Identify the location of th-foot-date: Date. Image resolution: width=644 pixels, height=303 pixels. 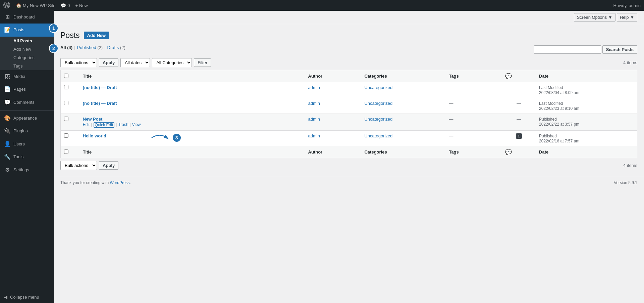
(586, 152).